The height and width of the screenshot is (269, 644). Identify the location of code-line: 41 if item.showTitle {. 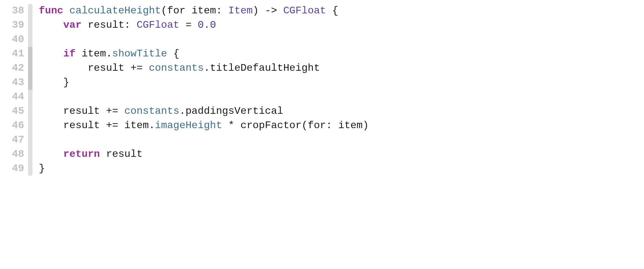
(322, 54).